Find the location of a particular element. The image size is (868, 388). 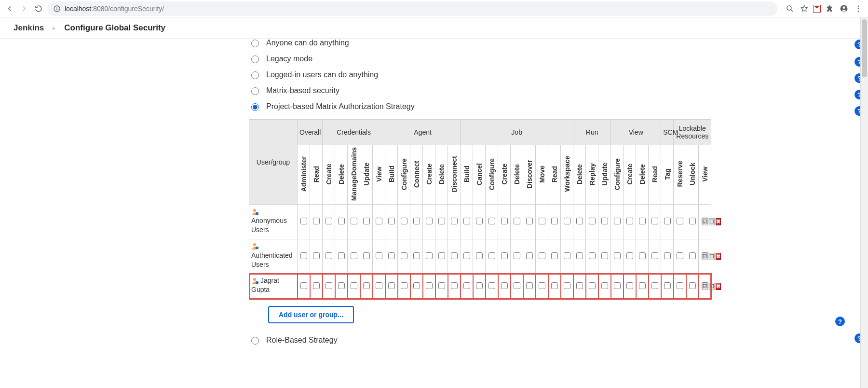

site-info-icon is located at coordinates (57, 9).